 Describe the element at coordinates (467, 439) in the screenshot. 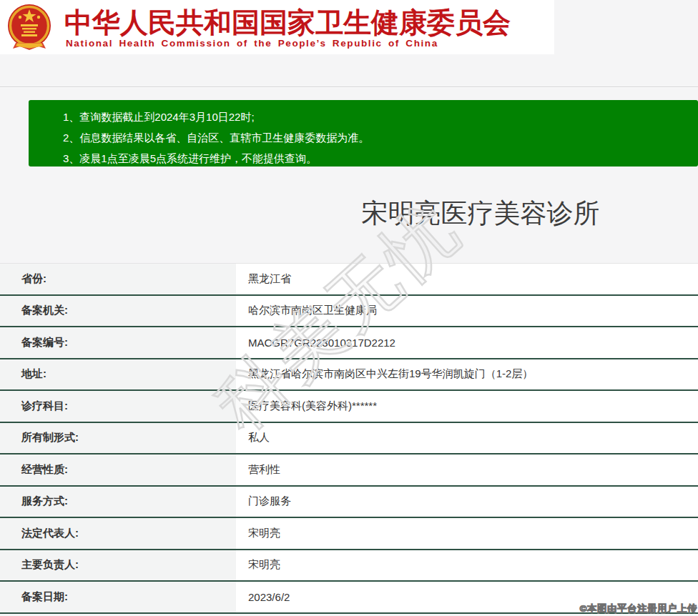

I see `row-value: 私人` at that location.